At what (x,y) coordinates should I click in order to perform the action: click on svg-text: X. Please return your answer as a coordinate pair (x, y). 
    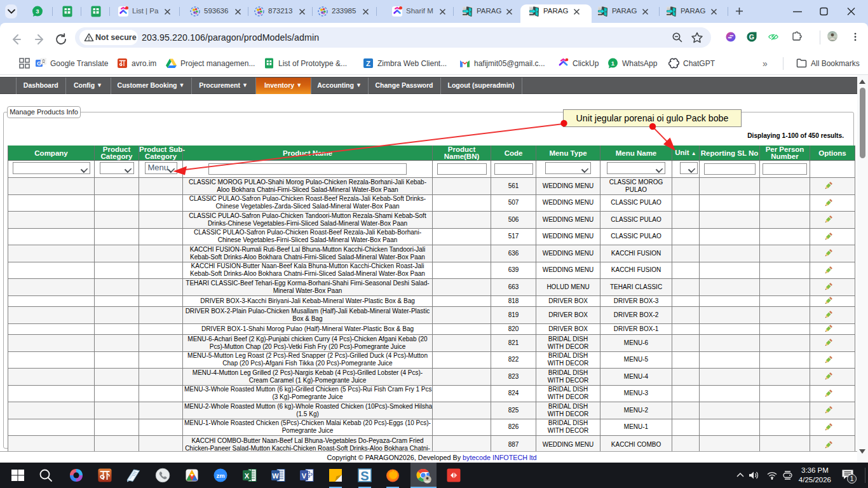
    Looking at the image, I should click on (247, 476).